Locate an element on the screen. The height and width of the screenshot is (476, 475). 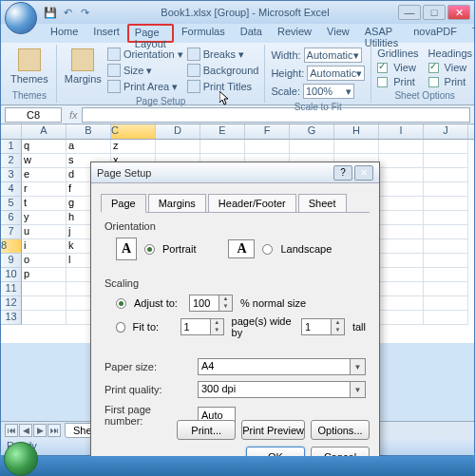
fx-icon: fx is located at coordinates (74, 115).